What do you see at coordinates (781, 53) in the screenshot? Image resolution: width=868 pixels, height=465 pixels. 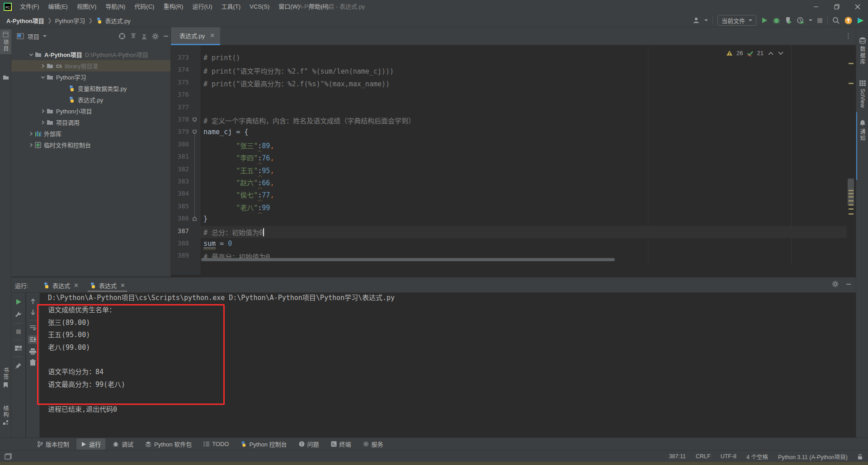 I see `next-problem-icon` at bounding box center [781, 53].